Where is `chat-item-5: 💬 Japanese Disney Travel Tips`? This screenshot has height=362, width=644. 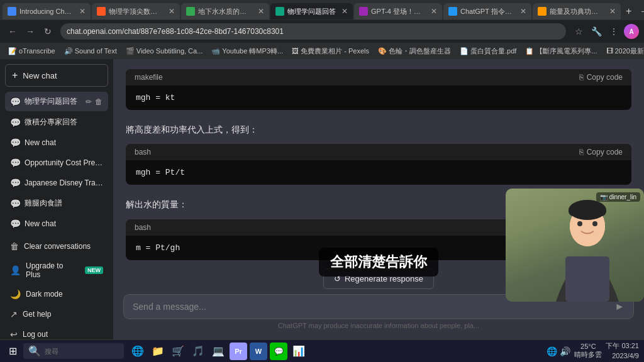 chat-item-5: 💬 Japanese Disney Travel Tips is located at coordinates (57, 183).